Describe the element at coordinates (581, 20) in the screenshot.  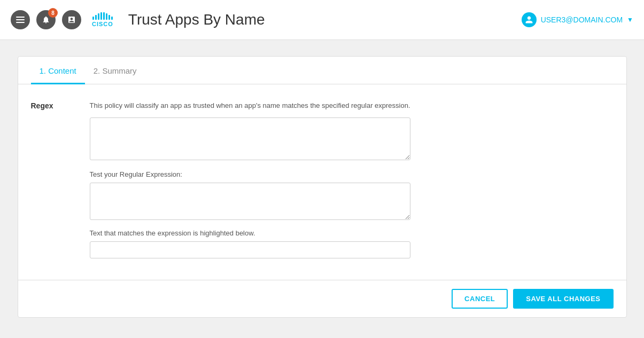
I see `user-name: USER3@DOMAIN.COM` at that location.